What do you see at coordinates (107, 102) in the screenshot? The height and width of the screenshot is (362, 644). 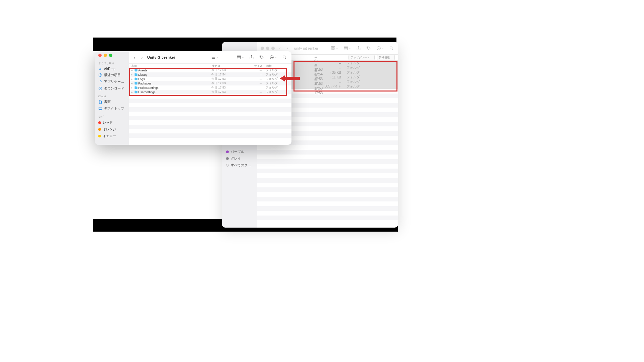 I see `sidebar-item-label: 書類` at bounding box center [107, 102].